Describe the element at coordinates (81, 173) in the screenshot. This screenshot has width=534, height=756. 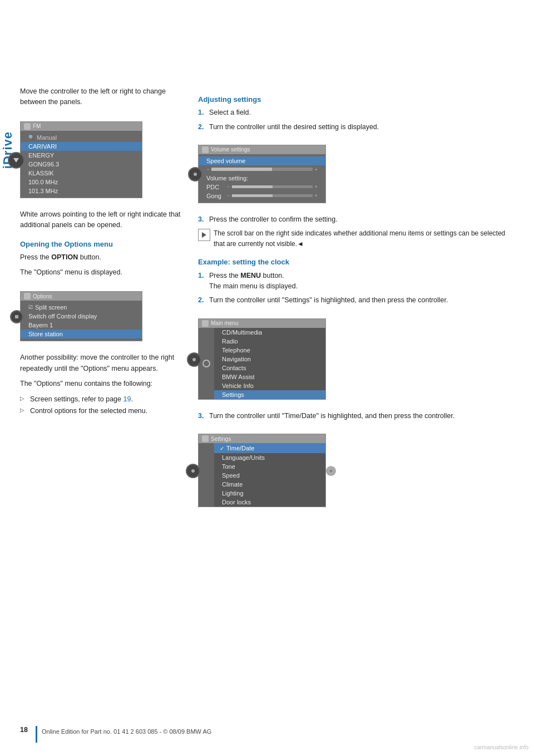
I see `fm-row-klassik: KLASSIK` at that location.